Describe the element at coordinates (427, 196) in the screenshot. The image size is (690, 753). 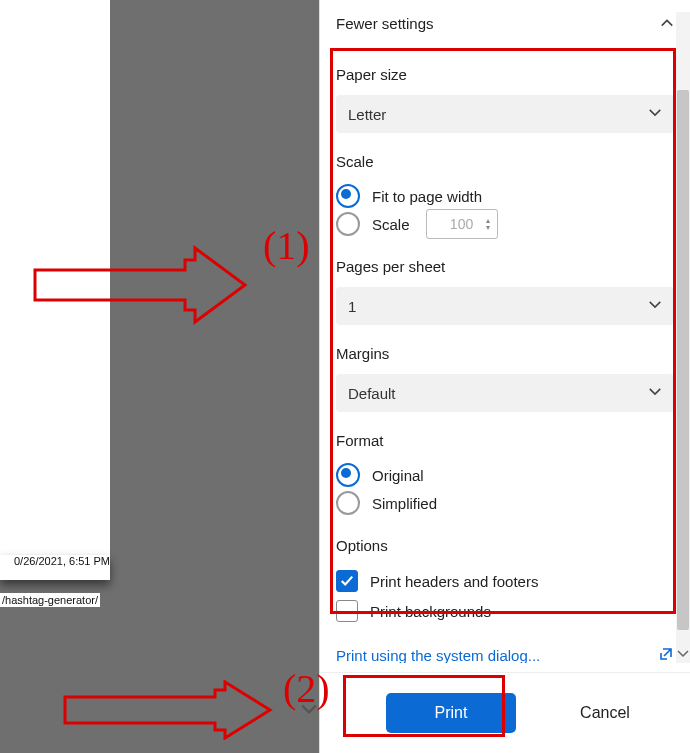
I see `scale-fit-label: Fit to page width` at that location.